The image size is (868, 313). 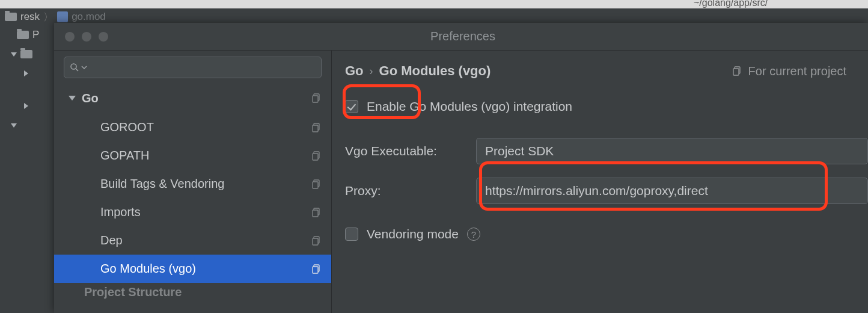 What do you see at coordinates (192, 268) in the screenshot?
I see `sidebar-item-go-modules: Go Modules (vgo)` at bounding box center [192, 268].